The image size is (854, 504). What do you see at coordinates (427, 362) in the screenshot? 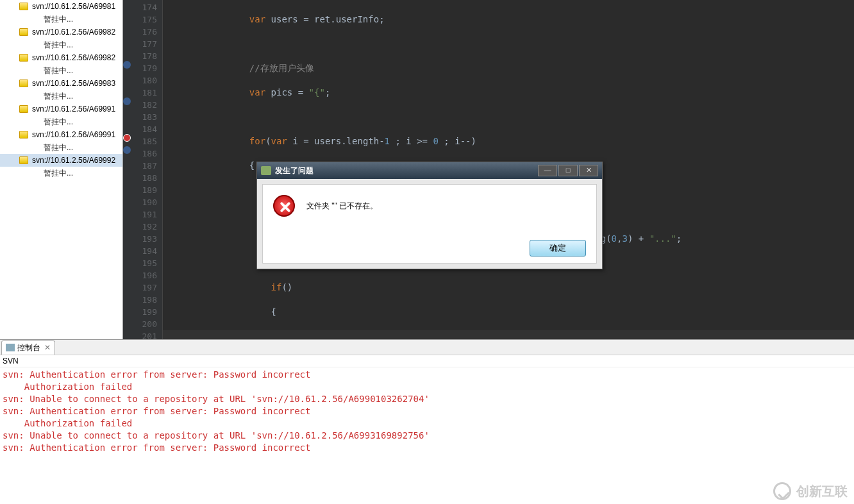
I see `console-header: SVN` at bounding box center [427, 362].